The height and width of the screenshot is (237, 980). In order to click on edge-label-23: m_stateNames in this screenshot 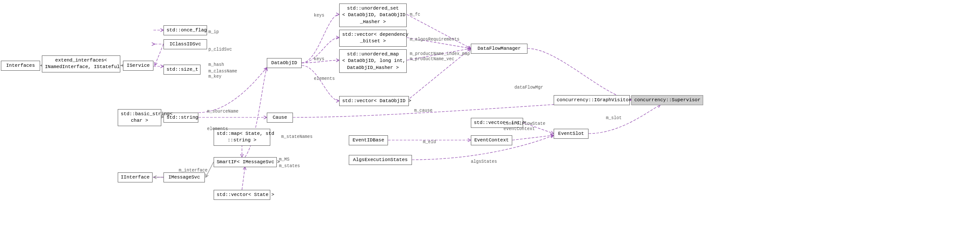, I will do `click(297, 137)`.